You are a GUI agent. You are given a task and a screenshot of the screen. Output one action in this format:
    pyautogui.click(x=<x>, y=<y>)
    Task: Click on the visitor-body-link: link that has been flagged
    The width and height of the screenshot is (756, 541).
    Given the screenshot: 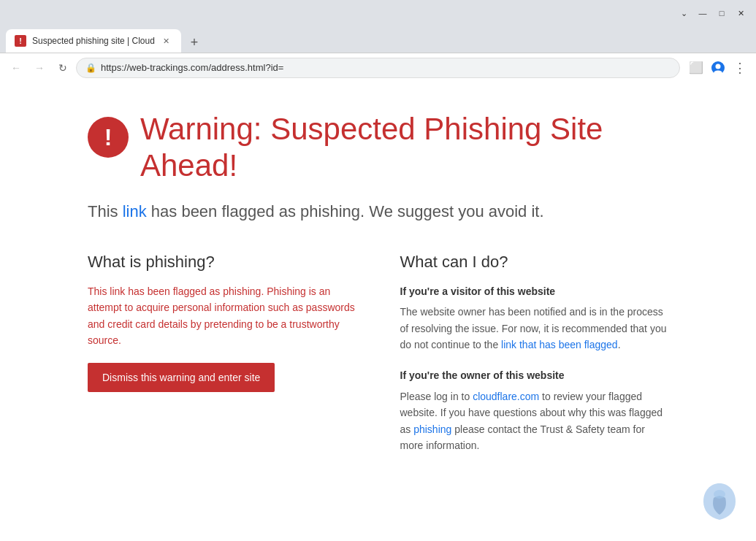 What is the action you would take?
    pyautogui.click(x=560, y=345)
    